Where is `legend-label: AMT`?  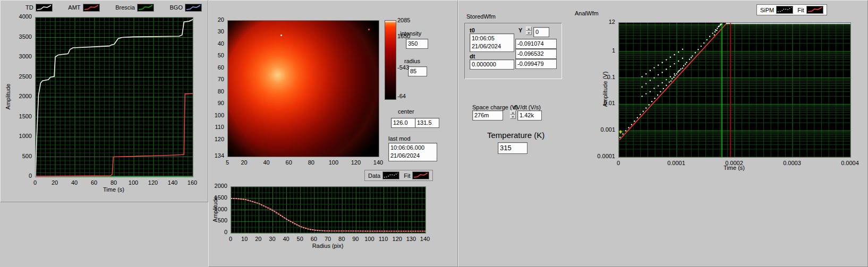
legend-label: AMT is located at coordinates (74, 7).